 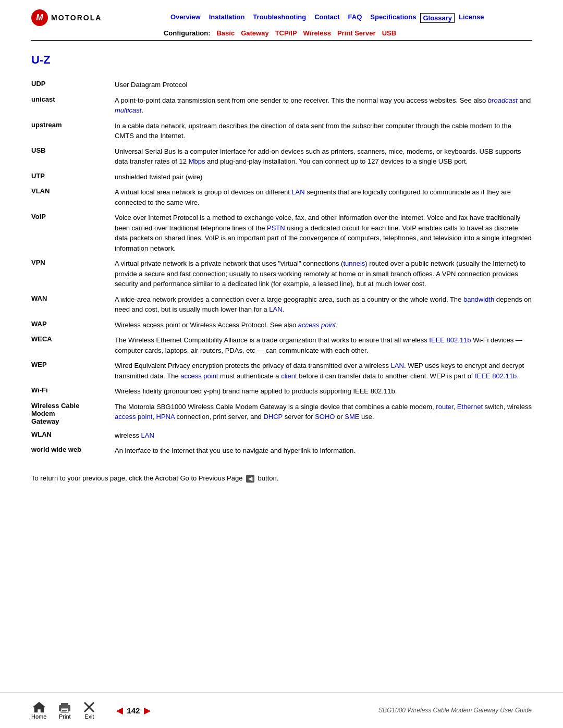 What do you see at coordinates (317, 325) in the screenshot?
I see `link-access-point-wap: access point` at bounding box center [317, 325].